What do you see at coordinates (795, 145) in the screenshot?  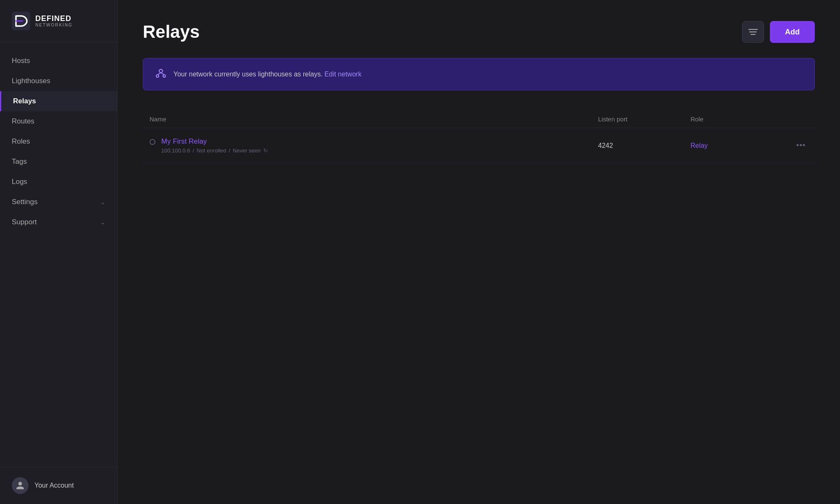 I see `cell-actions: •••` at bounding box center [795, 145].